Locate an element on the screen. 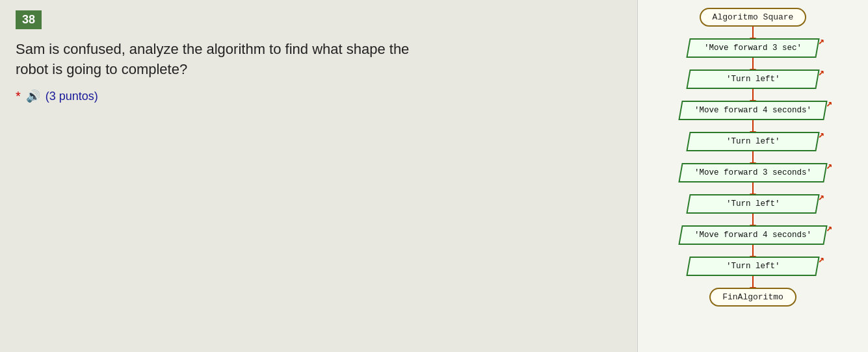  end-node: FinAlgoritmo is located at coordinates (753, 297).